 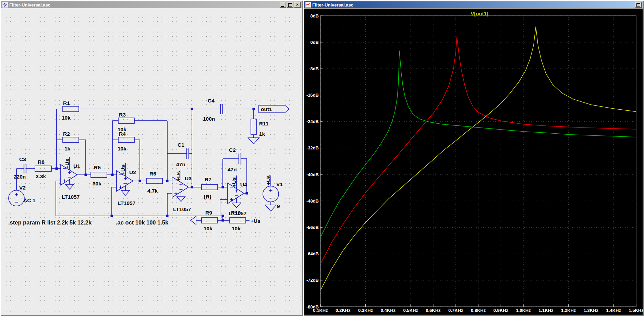 What do you see at coordinates (232, 169) in the screenshot?
I see `label-C2-value: 47n` at bounding box center [232, 169].